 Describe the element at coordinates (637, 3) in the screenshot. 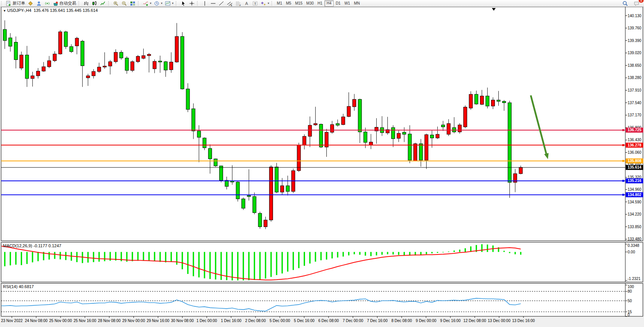

I see `notifications-button: 1` at that location.